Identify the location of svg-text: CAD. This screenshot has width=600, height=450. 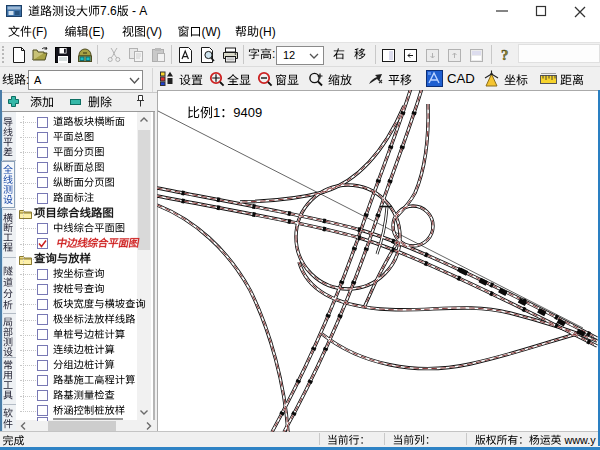
(461, 78).